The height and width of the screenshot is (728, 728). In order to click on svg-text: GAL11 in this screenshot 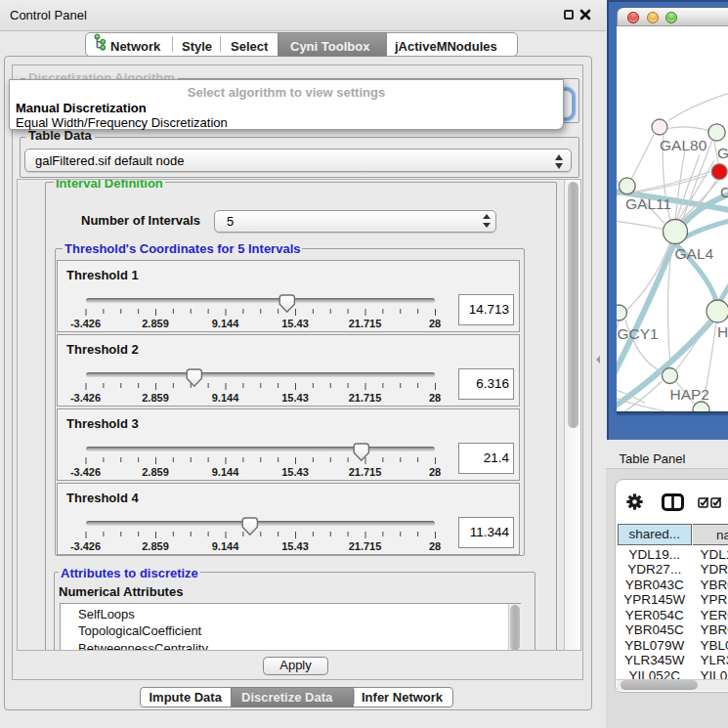, I will do `click(649, 203)`.